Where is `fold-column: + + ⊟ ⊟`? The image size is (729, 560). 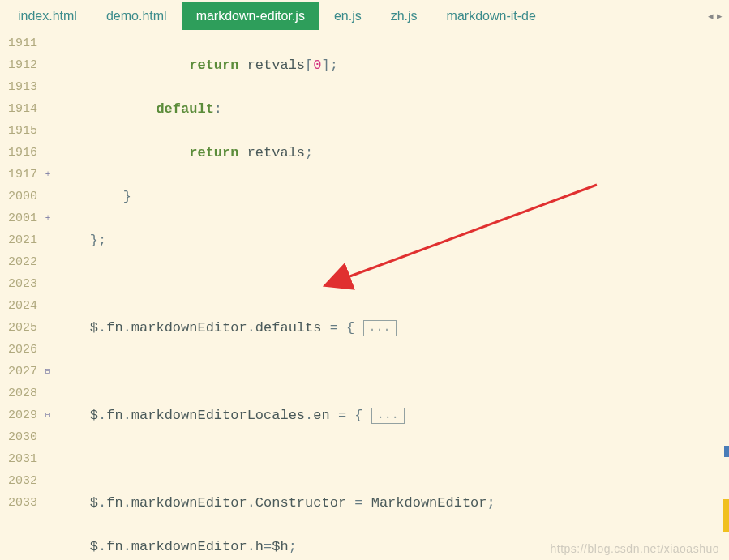 fold-column: + + ⊟ ⊟ is located at coordinates (48, 297).